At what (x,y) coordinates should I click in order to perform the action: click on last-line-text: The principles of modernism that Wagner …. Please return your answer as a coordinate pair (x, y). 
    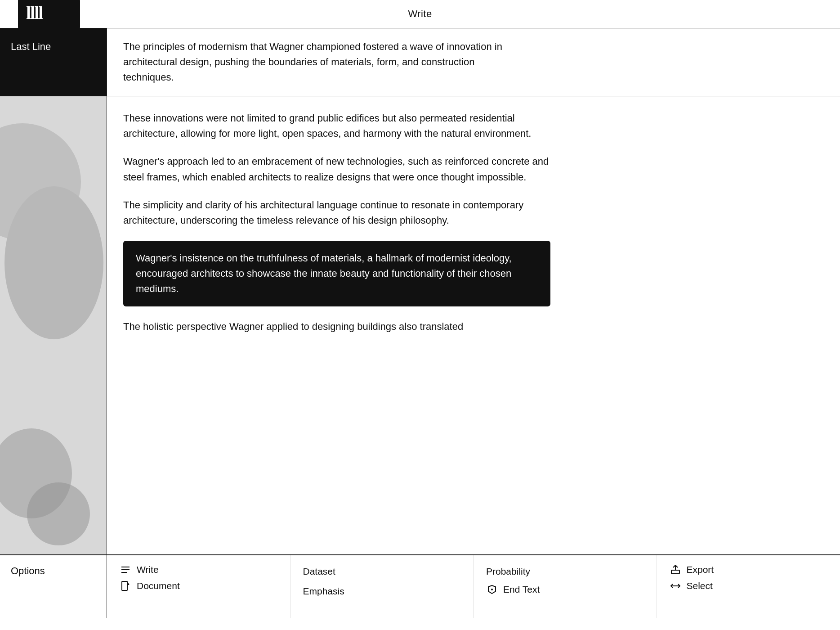
    Looking at the image, I should click on (326, 62).